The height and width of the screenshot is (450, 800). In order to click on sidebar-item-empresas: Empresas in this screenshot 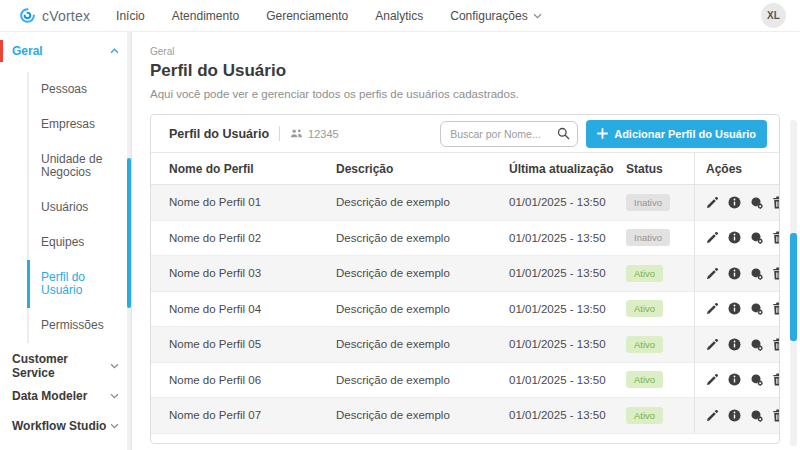, I will do `click(79, 124)`.